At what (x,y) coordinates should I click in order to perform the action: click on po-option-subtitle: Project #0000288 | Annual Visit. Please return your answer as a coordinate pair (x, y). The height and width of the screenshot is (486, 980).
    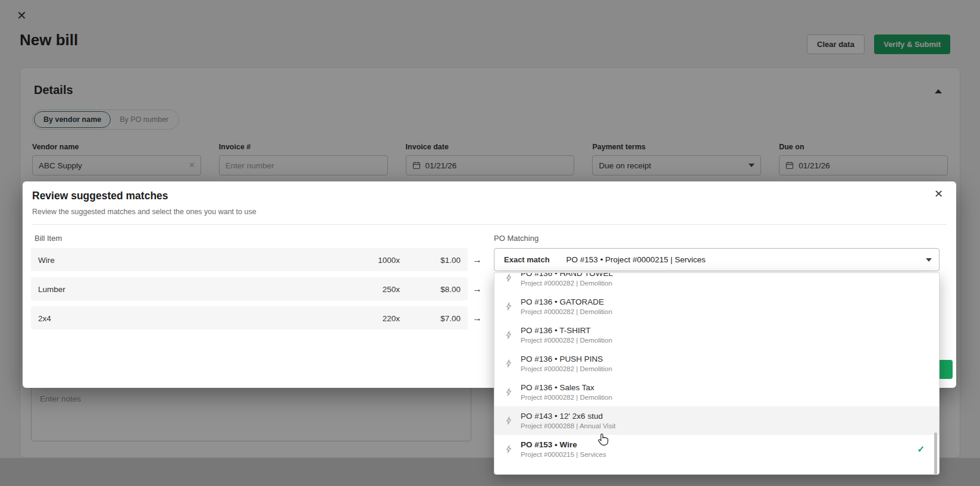
    Looking at the image, I should click on (729, 426).